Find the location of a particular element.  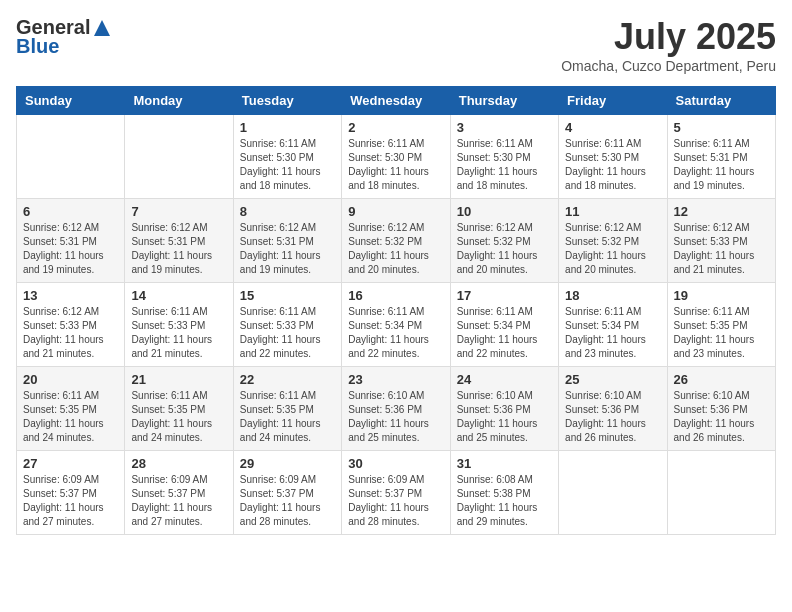

page-header: General Blue July 2025 Omacha, Cuzco Dep… is located at coordinates (396, 45).